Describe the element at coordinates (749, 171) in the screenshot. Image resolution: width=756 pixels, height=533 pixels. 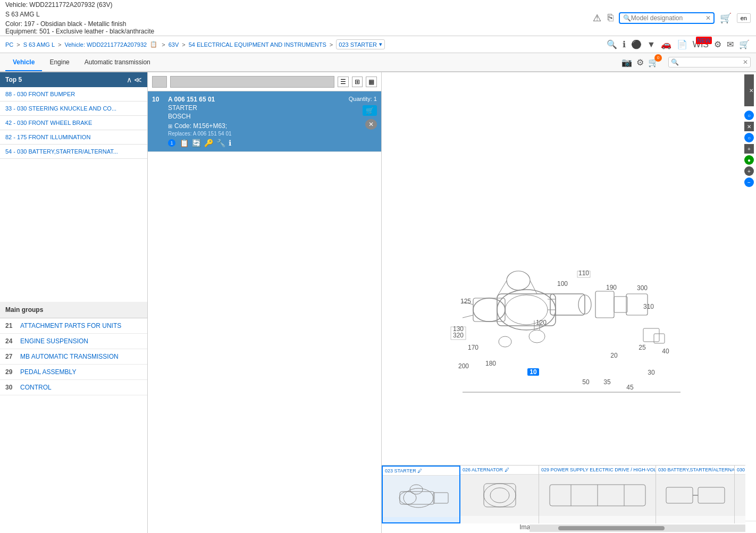
I see `diagram-gray-circle: +` at that location.